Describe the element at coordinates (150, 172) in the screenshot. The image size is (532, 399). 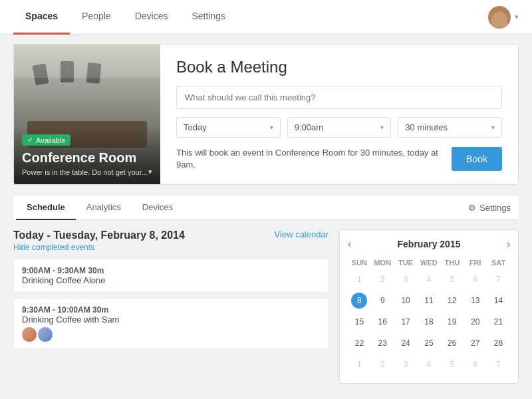
I see `expand-icon: ▾` at that location.